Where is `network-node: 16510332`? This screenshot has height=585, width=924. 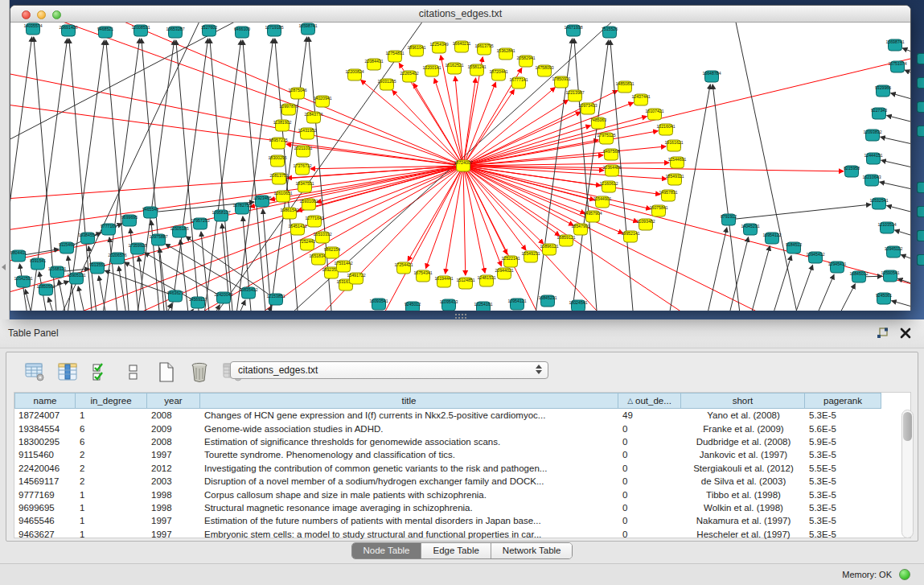
network-node: 16510332 is located at coordinates (322, 237).